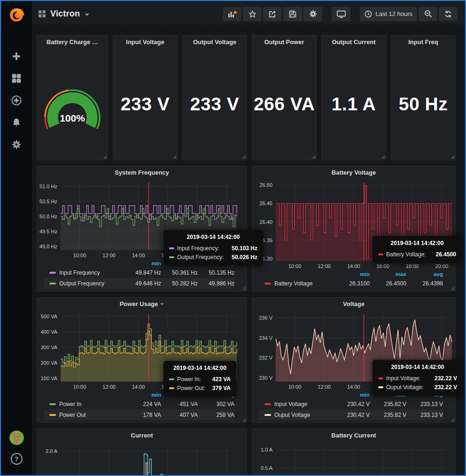  Describe the element at coordinates (216, 273) in the screenshot. I see `legend-avg: 50.135 Hz` at that location.